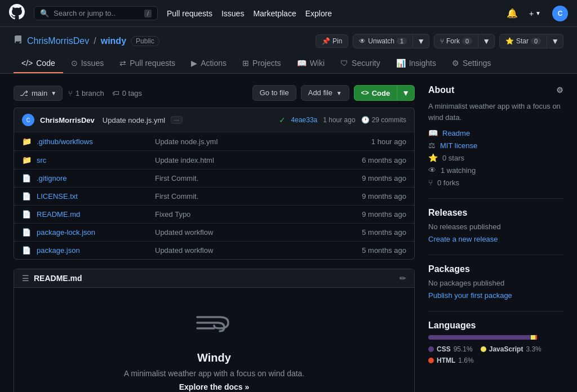  Describe the element at coordinates (260, 142) in the screenshot. I see `file-commit-message: Update node.js.yml` at that location.